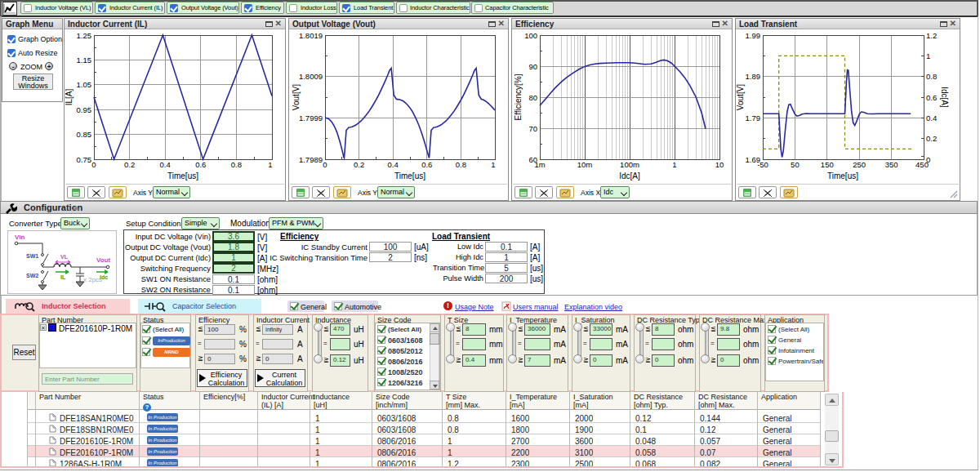 Image resolution: width=980 pixels, height=472 pixels. Describe the element at coordinates (859, 165) in the screenshot. I see `svg-text: 250` at that location.